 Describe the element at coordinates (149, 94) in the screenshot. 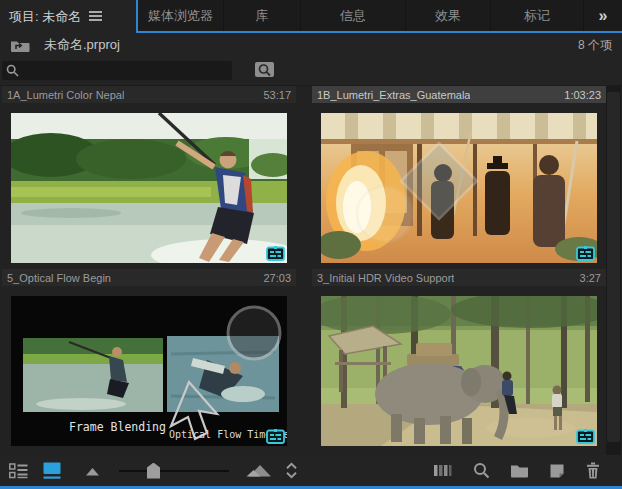

I see `clip-header: 1A_Lumetri Color Nepal 53:17` at that location.